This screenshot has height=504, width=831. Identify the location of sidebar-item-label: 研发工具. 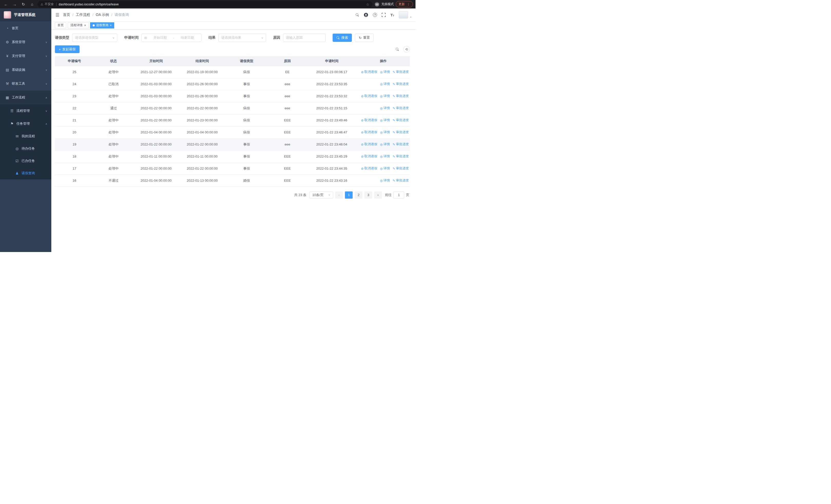
(28, 84).